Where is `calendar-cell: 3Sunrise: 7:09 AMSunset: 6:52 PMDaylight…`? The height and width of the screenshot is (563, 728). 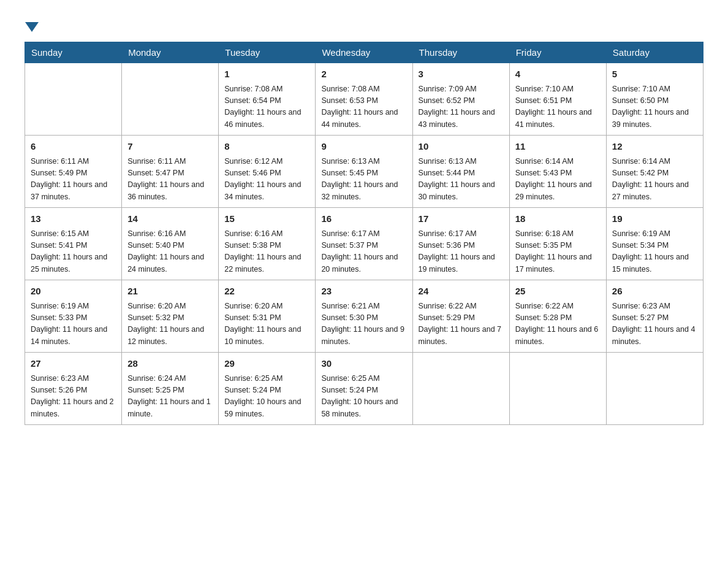
calendar-cell: 3Sunrise: 7:09 AMSunset: 6:52 PMDaylight… is located at coordinates (461, 99).